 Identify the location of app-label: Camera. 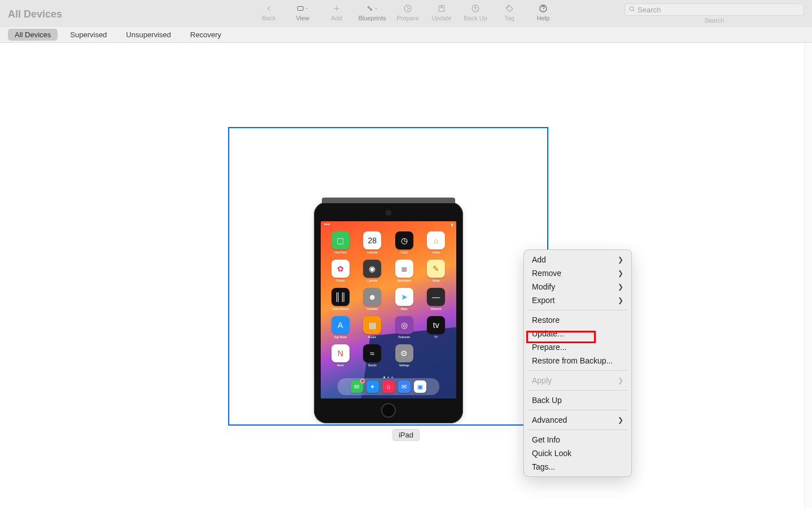
(372, 281).